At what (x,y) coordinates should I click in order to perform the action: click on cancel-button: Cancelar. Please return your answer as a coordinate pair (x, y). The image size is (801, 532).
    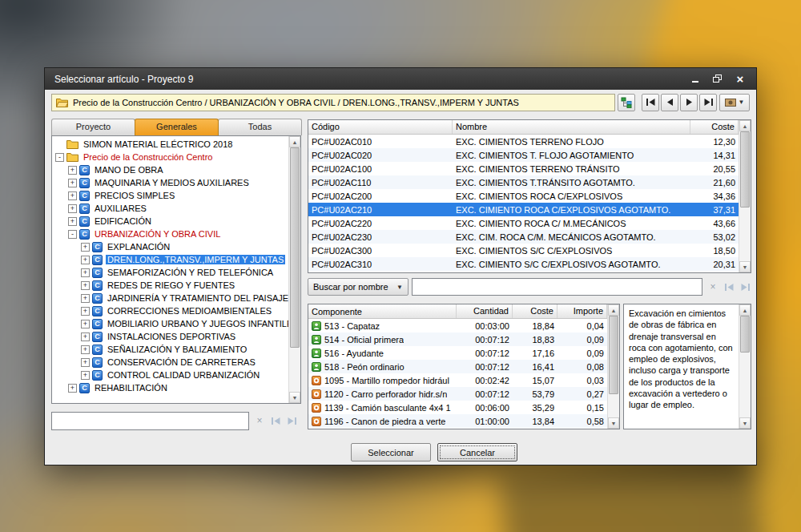
    Looking at the image, I should click on (477, 452).